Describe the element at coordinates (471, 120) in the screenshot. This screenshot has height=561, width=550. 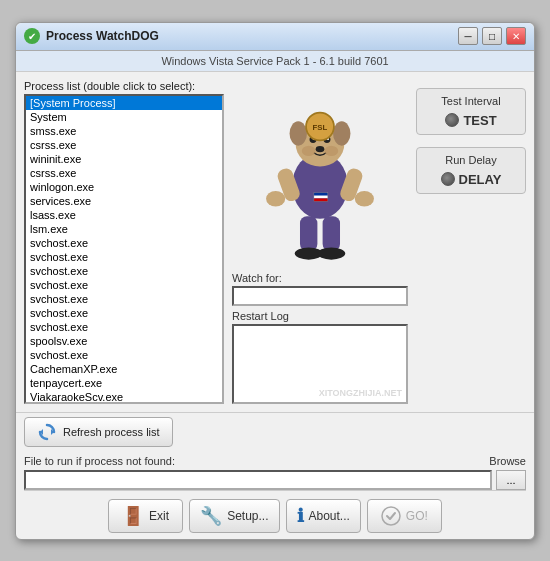
I see `test-interval-row: TEST` at that location.